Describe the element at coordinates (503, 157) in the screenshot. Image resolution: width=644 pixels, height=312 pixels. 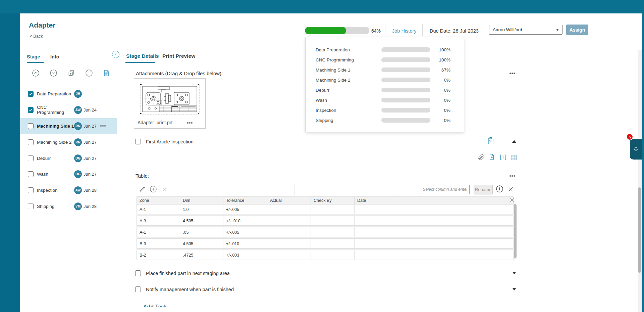
I see `text-field-icon` at that location.